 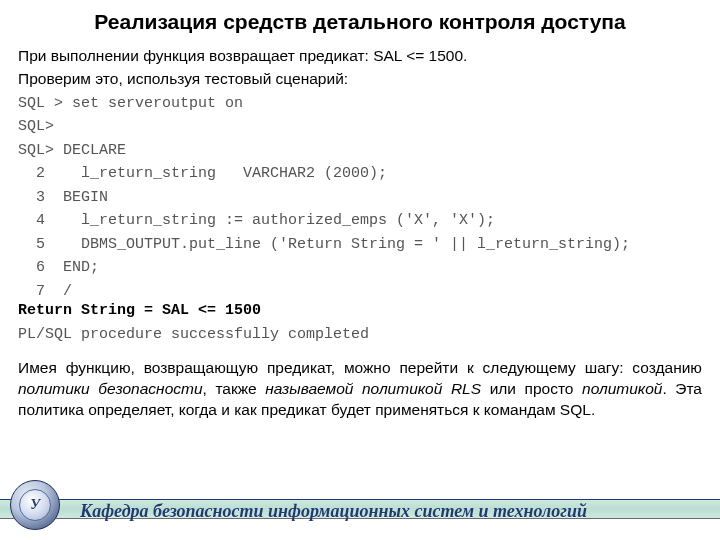 I want to click on para-italic: политики безопасности, so click(x=110, y=388).